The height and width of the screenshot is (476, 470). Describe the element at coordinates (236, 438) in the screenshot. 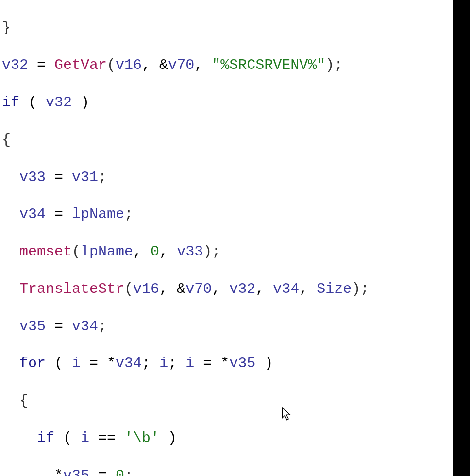

I see `code-line: if ( i == '\b' )` at that location.